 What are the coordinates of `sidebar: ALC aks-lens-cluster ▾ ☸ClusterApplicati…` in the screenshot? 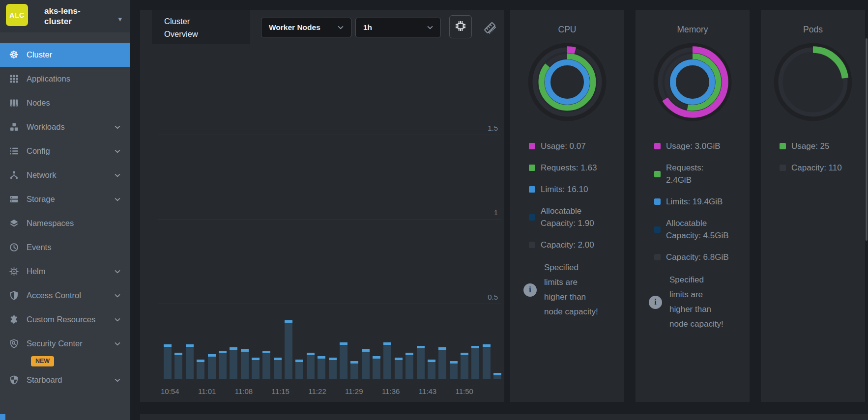 It's located at (65, 210).